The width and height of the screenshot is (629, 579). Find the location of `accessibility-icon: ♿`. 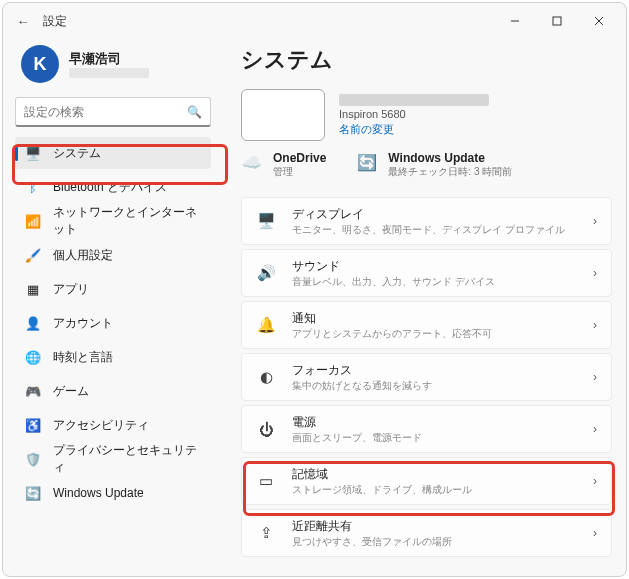

accessibility-icon: ♿ is located at coordinates (33, 425).